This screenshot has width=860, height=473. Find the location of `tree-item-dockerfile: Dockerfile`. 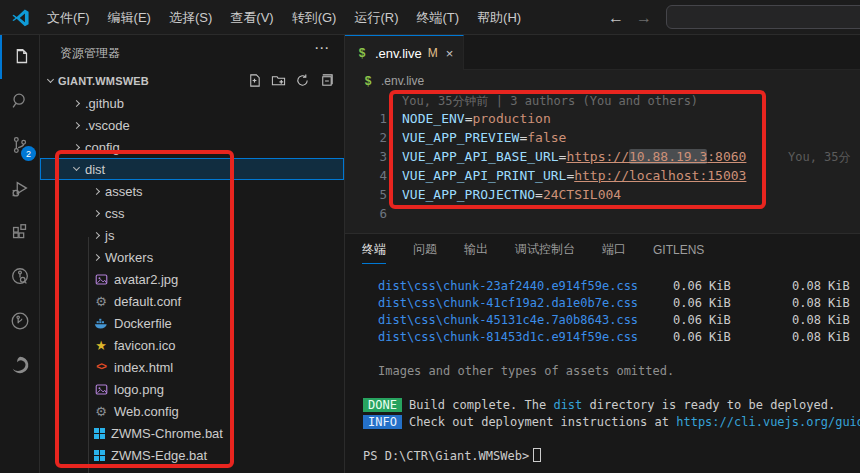

tree-item-dockerfile: Dockerfile is located at coordinates (192, 323).